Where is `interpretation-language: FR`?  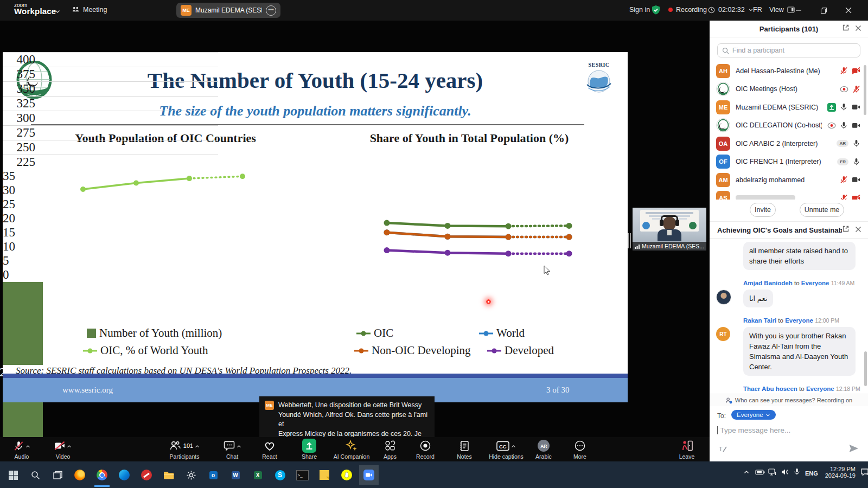 interpretation-language: FR is located at coordinates (757, 10).